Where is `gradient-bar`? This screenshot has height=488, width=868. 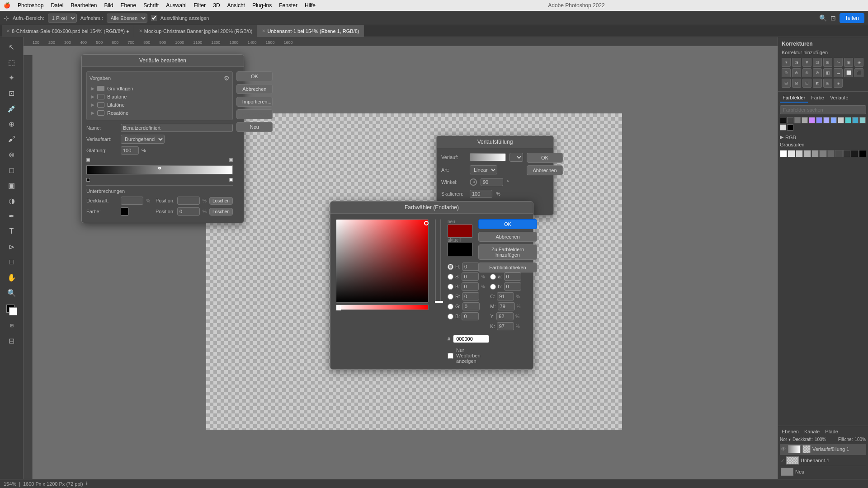
gradient-bar is located at coordinates (160, 170).